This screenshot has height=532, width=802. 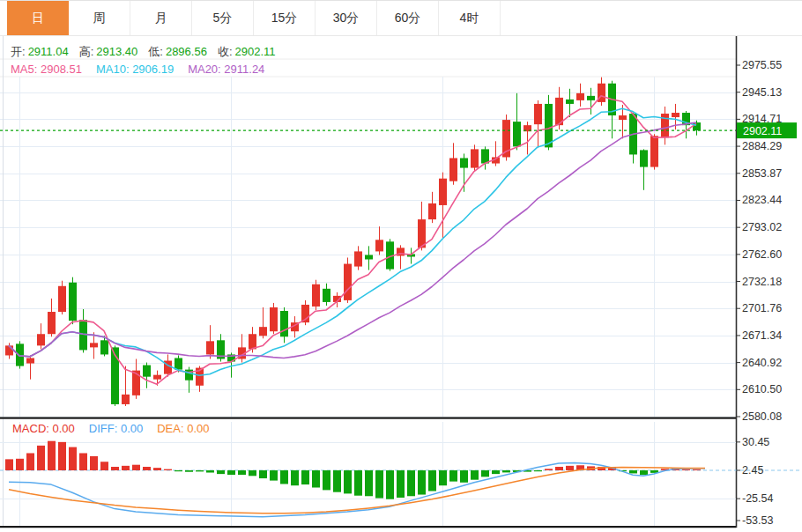 What do you see at coordinates (761, 65) in the screenshot?
I see `price-axis-label: 2975.55` at bounding box center [761, 65].